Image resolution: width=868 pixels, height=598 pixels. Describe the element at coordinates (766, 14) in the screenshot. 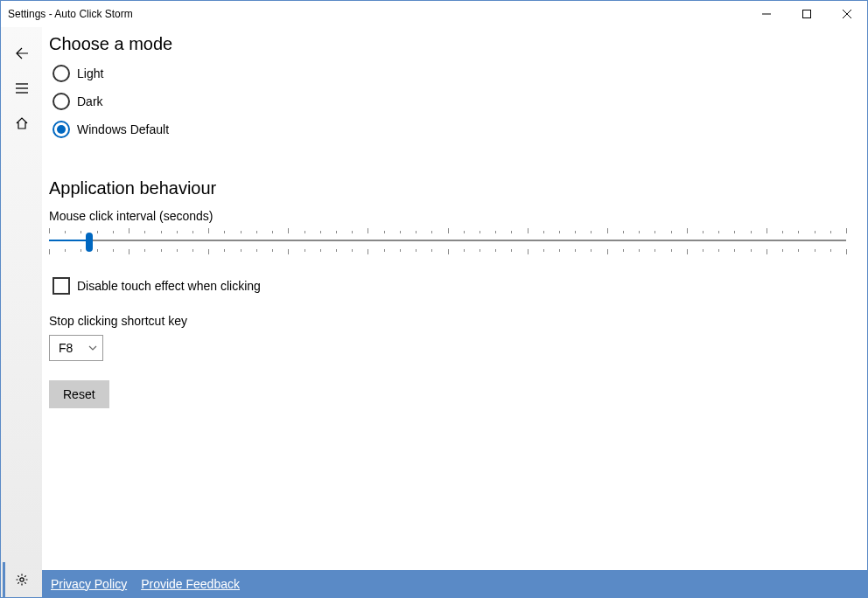

I see `minimize-icon` at that location.